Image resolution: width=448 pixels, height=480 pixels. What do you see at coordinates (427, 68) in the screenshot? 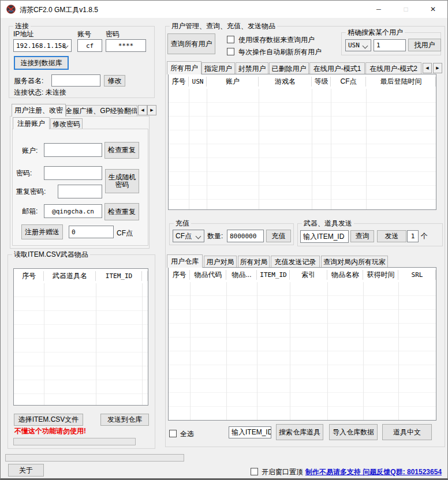
I see `user-tabs-prev-button: ◀` at bounding box center [427, 68].